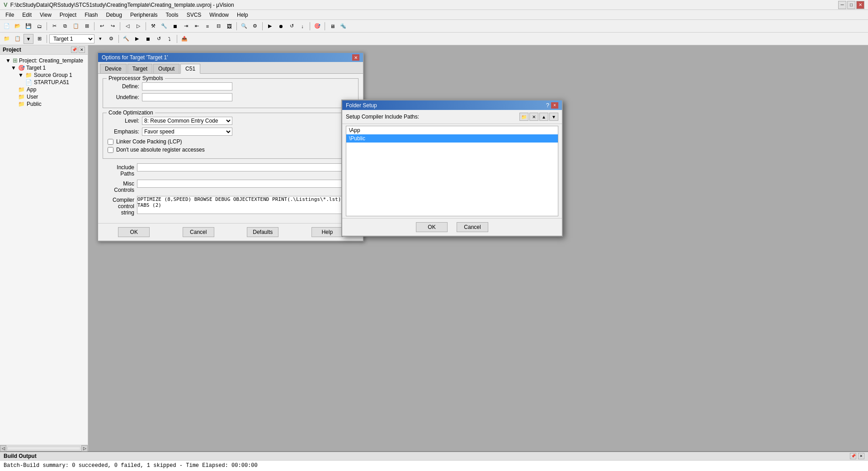 The height and width of the screenshot is (471, 868). Describe the element at coordinates (198, 232) in the screenshot. I see `options-cancel-button: Cancel` at that location.